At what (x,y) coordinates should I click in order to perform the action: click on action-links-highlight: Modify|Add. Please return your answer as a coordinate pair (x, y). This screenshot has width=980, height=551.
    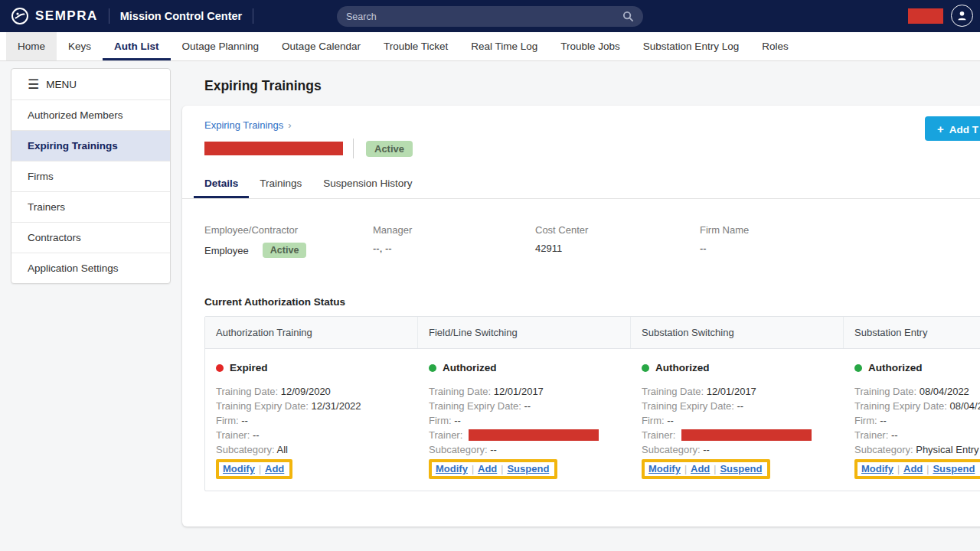
    Looking at the image, I should click on (254, 469).